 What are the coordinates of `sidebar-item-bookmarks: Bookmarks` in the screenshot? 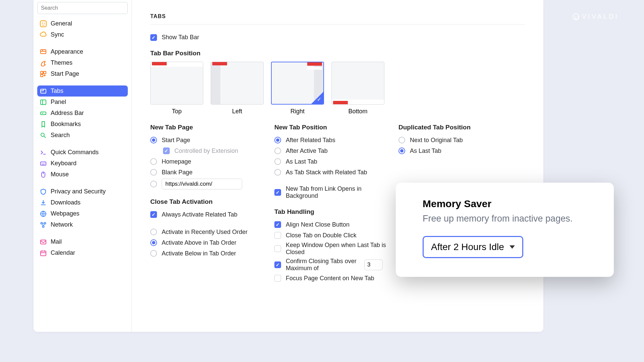 It's located at (83, 124).